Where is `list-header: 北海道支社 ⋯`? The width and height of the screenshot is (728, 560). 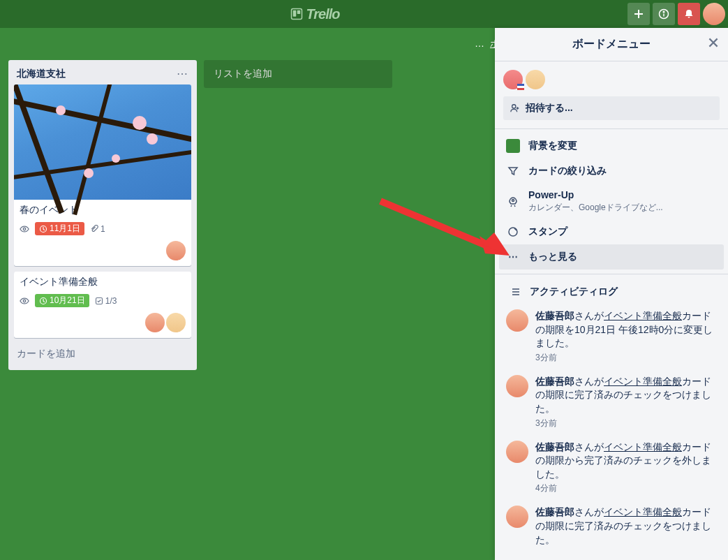
list-header: 北海道支社 ⋯ is located at coordinates (103, 75).